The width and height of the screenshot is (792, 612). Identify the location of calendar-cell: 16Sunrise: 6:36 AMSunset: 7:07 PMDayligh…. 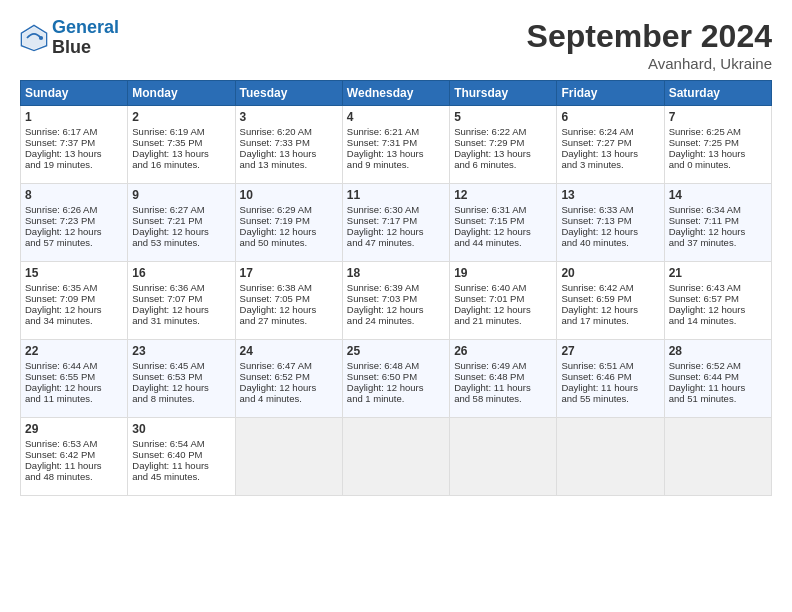
(182, 301).